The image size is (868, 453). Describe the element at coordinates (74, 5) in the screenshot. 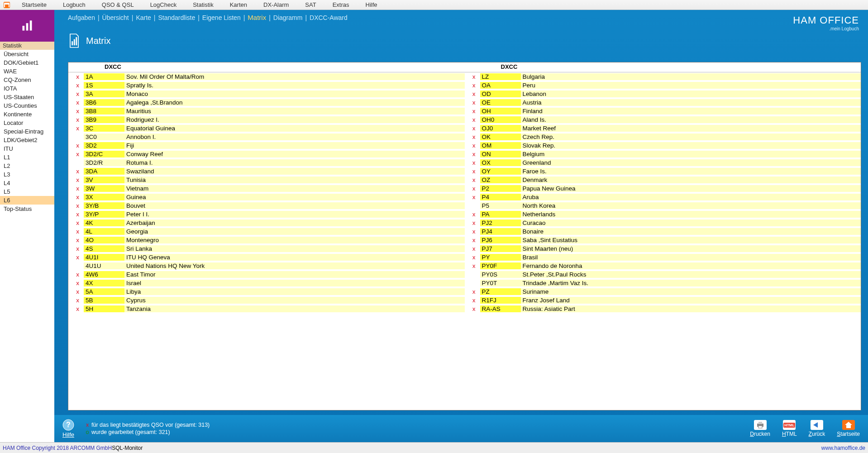

I see `menu-logbuch: Logbuch` at that location.